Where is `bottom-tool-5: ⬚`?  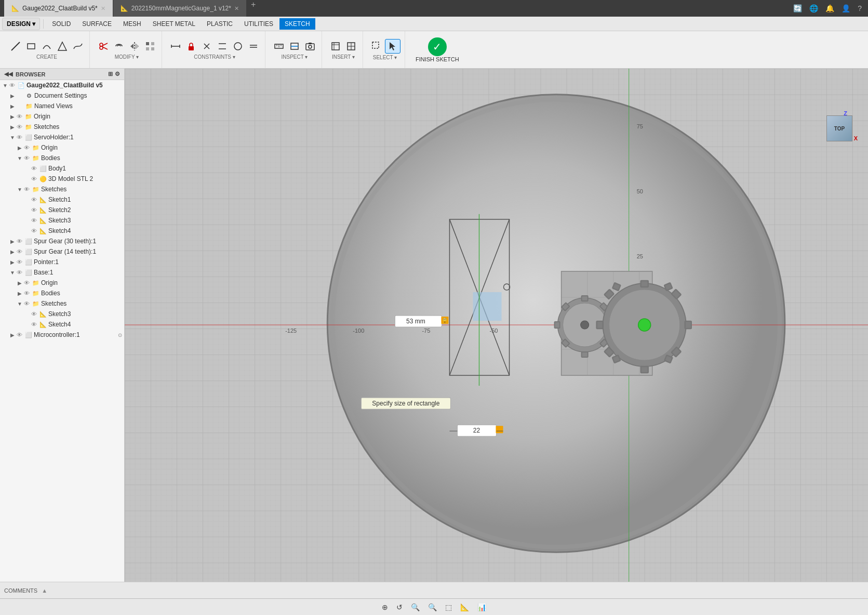 bottom-tool-5: ⬚ is located at coordinates (449, 607).